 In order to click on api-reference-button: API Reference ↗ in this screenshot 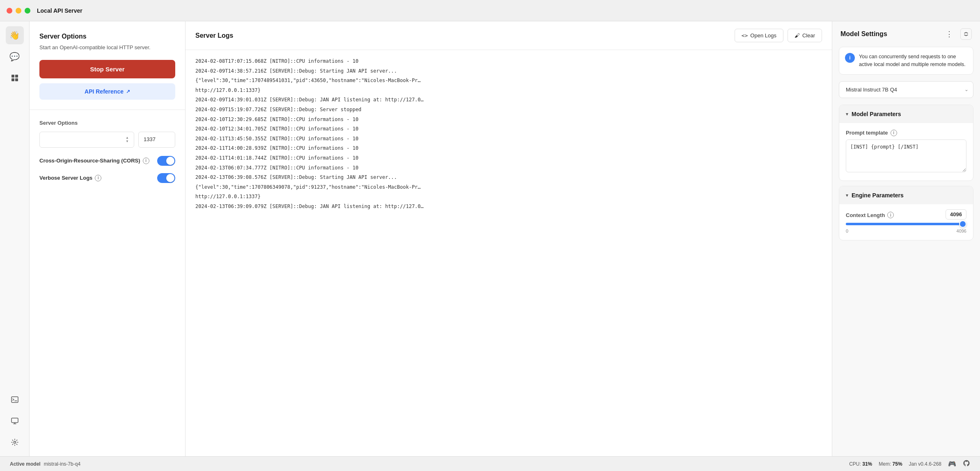, I will do `click(108, 91)`.